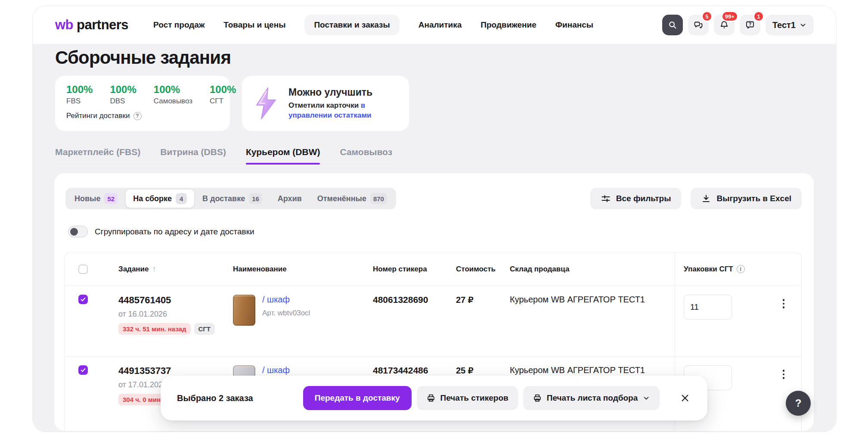 The image size is (868, 442). Describe the element at coordinates (709, 269) in the screenshot. I see `col-sgt-label: Упаковки СГТ` at that location.